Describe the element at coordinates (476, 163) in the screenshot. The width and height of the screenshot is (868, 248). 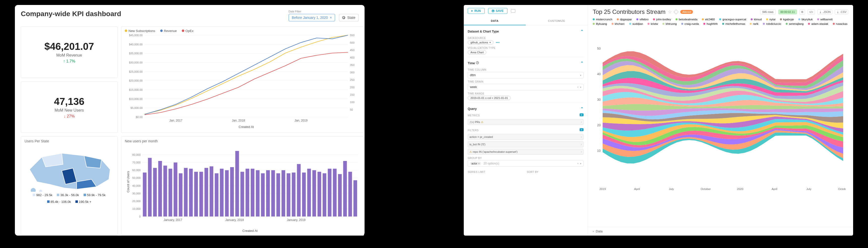
I see `groupby-pill: actor ×` at that location.